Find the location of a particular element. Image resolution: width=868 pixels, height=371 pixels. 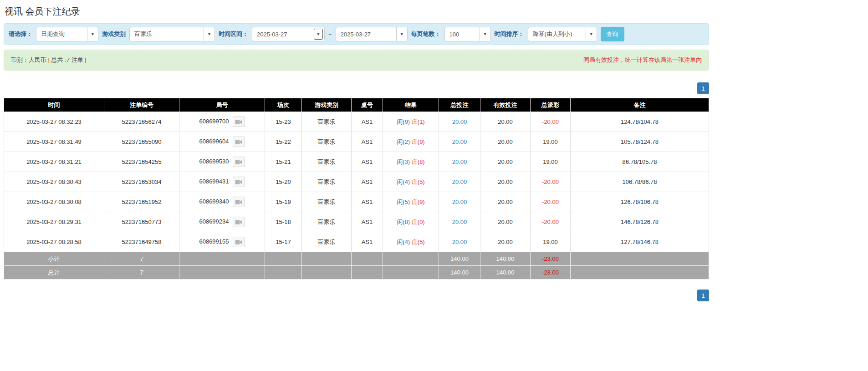

bet-id: 522371653034 is located at coordinates (142, 182).